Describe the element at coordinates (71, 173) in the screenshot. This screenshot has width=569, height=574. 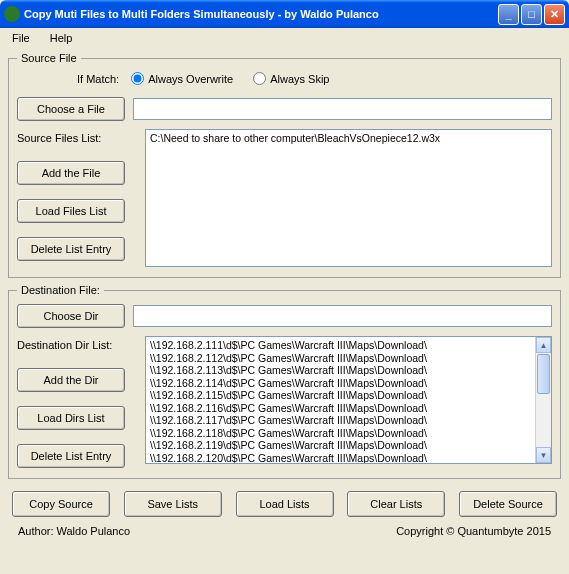
I see `add-file-button: Add the File` at that location.